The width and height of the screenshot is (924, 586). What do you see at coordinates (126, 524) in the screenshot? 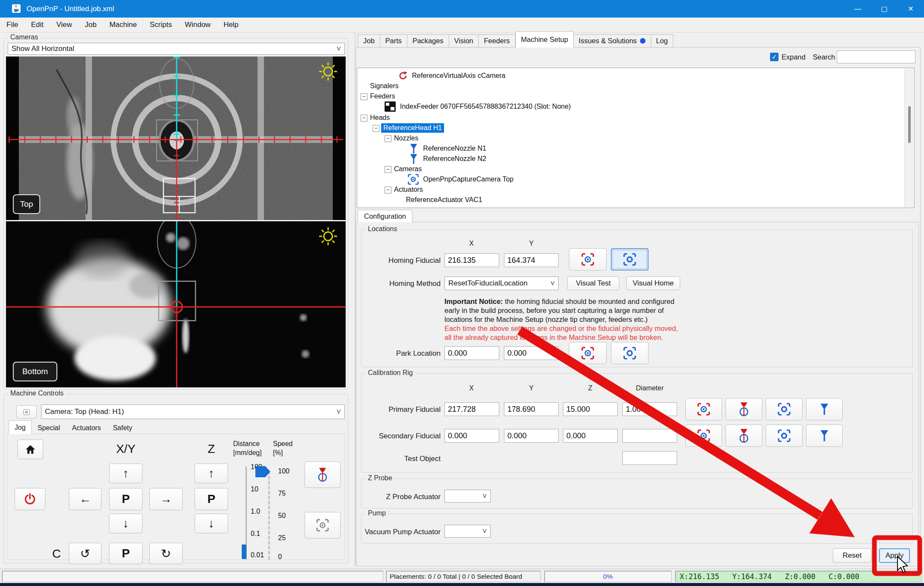
I see `jog-y-minus-button: ↓` at bounding box center [126, 524].